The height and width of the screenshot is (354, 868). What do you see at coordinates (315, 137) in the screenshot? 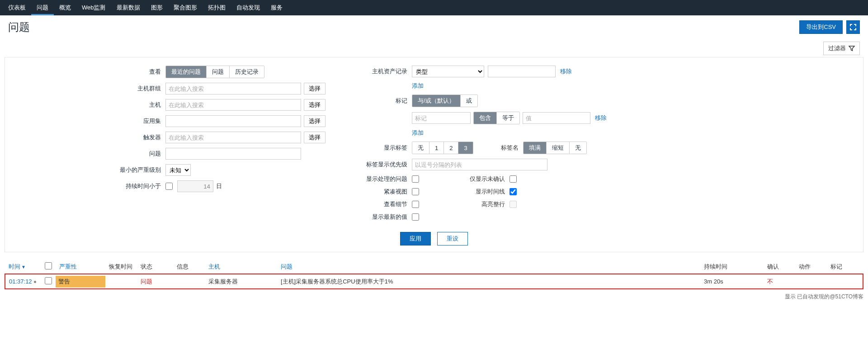
I see `trigger-select-button: 选择` at bounding box center [315, 137].